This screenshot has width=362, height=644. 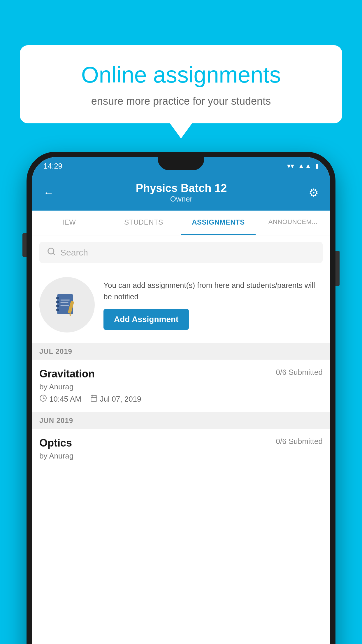 I want to click on speech-bubble-subtitle: ensure more practice for your students, so click(x=181, y=101).